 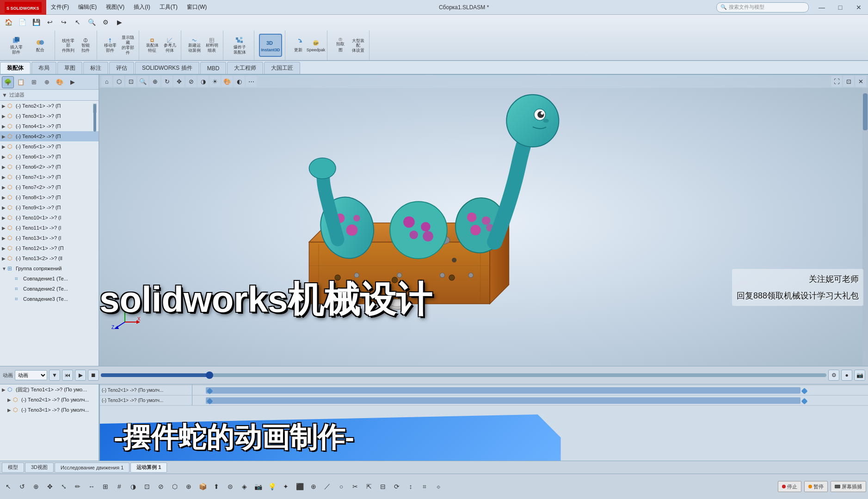 I want to click on tree-item-mate-3: ⌗ Совпадение3 (Те..., so click(x=49, y=299).